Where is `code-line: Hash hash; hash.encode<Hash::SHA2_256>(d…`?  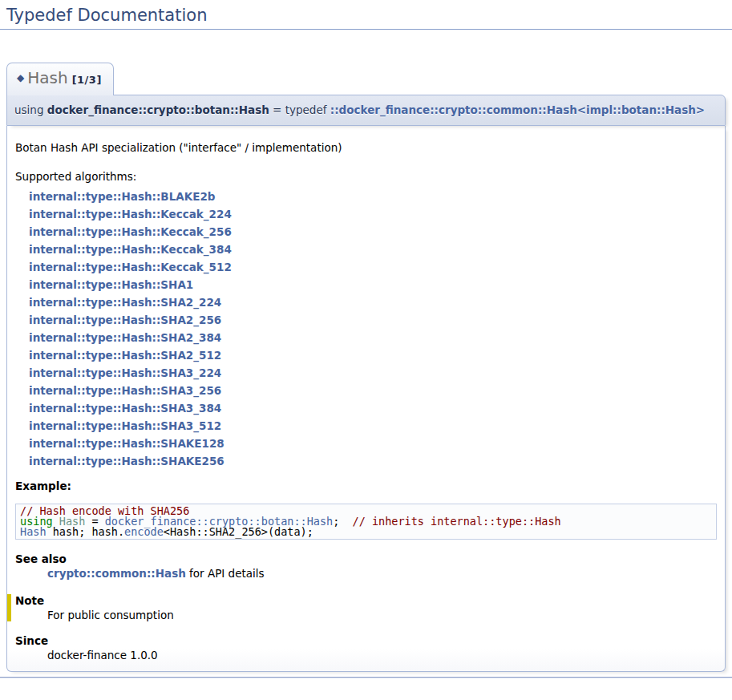
code-line: Hash hash; hash.encode<Hash::SHA2_256>(d… is located at coordinates (366, 532).